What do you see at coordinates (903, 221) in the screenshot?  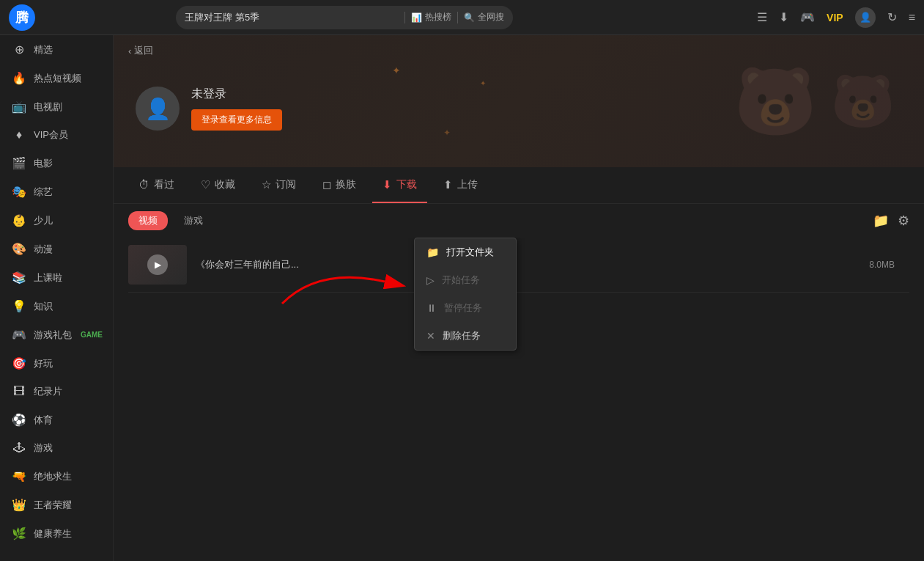 I see `settings-icon: ⚙` at bounding box center [903, 221].